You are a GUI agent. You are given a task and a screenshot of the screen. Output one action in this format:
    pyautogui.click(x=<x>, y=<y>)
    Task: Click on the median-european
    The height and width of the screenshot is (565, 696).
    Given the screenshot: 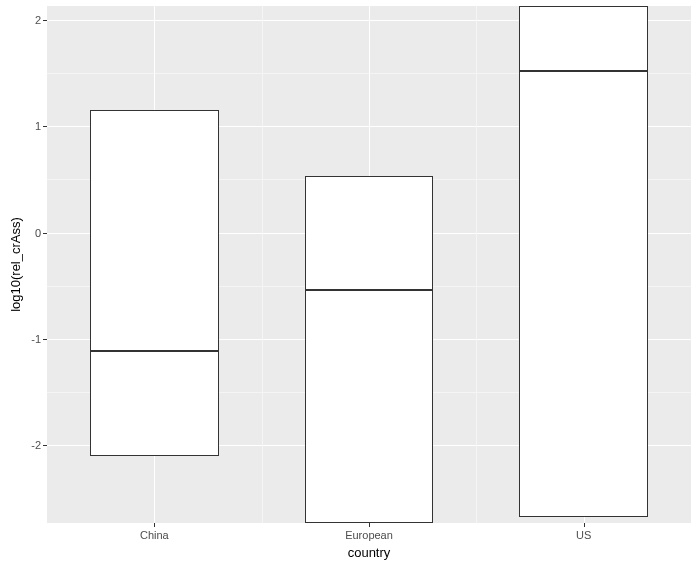 What is the action you would take?
    pyautogui.click(x=370, y=290)
    